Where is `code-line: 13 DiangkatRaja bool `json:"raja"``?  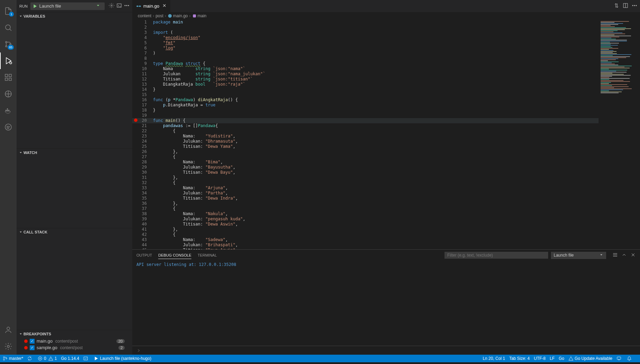
code-line: 13 DiangkatRaja bool `json:"raja"` is located at coordinates (365, 84).